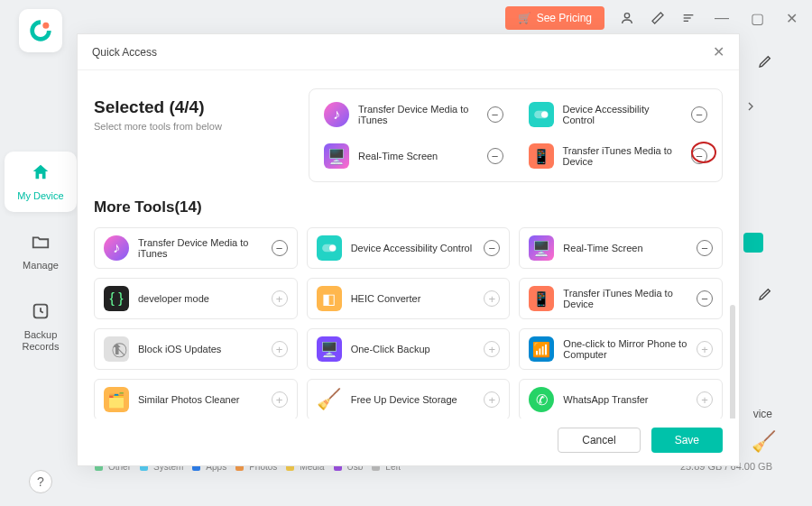 This screenshot has height=506, width=812. I want to click on tool-label: HEIC Converter, so click(413, 299).